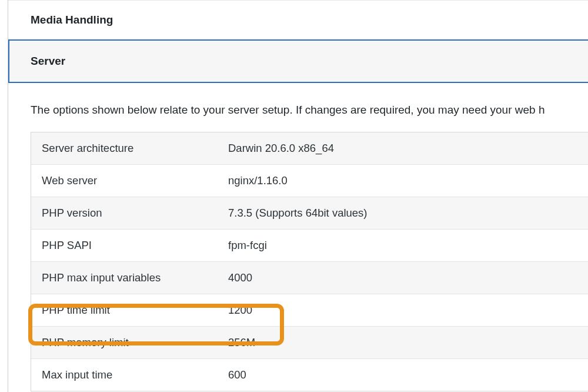  What do you see at coordinates (129, 310) in the screenshot?
I see `row-label: PHP time limit` at bounding box center [129, 310].